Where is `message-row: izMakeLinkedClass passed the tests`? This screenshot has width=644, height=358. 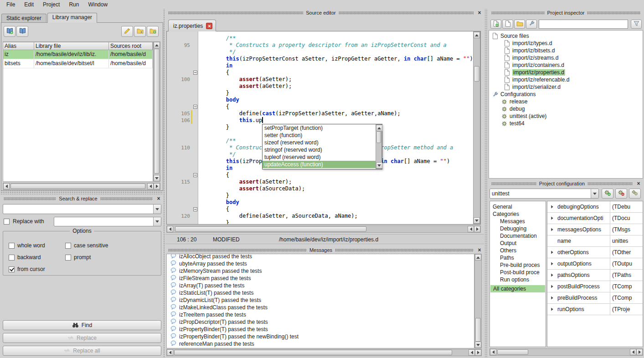 message-row: izMakeLinkedClass passed the tests is located at coordinates (320, 307).